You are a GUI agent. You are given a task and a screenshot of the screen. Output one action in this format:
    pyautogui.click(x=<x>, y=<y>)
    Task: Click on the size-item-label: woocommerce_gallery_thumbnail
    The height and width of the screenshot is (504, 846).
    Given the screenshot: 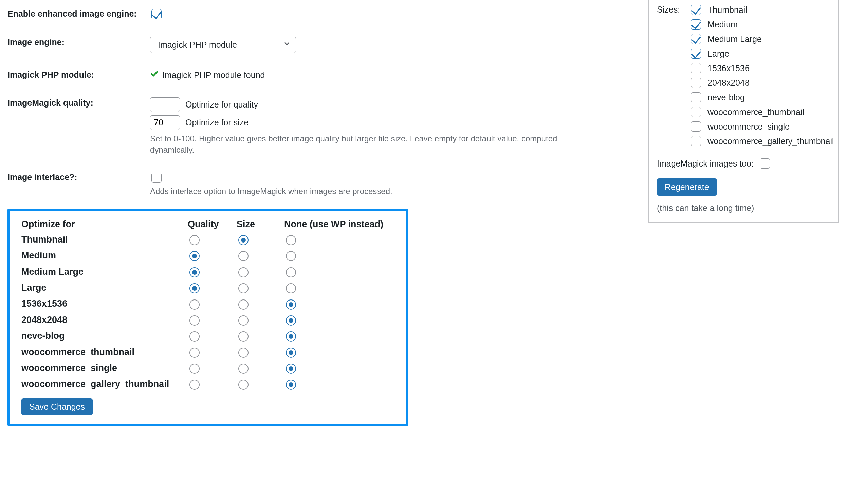 What is the action you would take?
    pyautogui.click(x=771, y=141)
    